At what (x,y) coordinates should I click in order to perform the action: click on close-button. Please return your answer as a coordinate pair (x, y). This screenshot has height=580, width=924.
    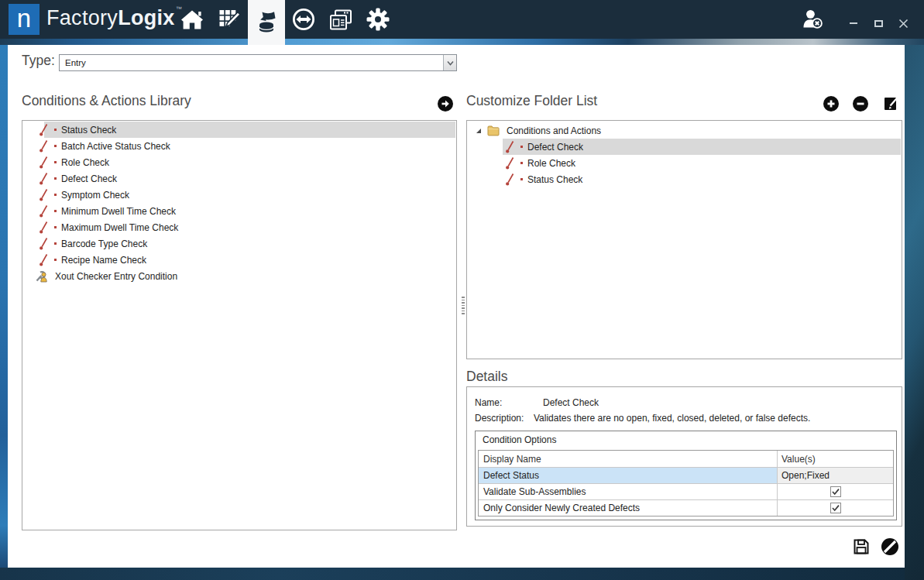
    Looking at the image, I should click on (903, 23).